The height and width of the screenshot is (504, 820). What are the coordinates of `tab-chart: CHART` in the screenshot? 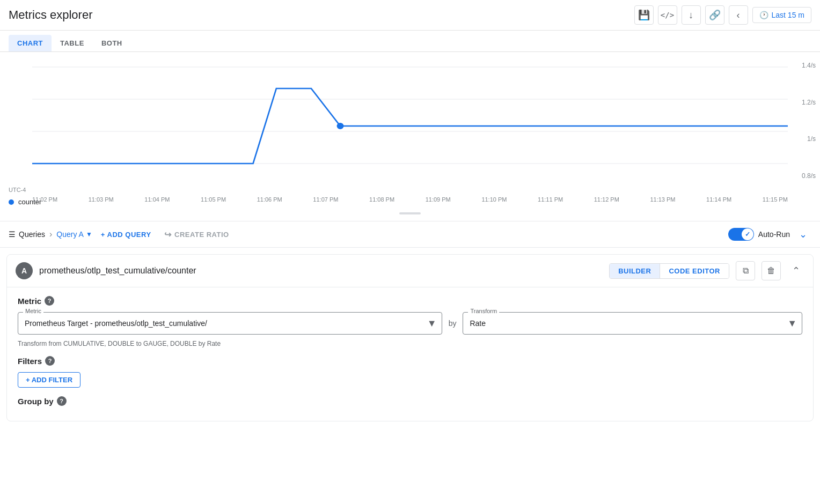 It's located at (30, 43).